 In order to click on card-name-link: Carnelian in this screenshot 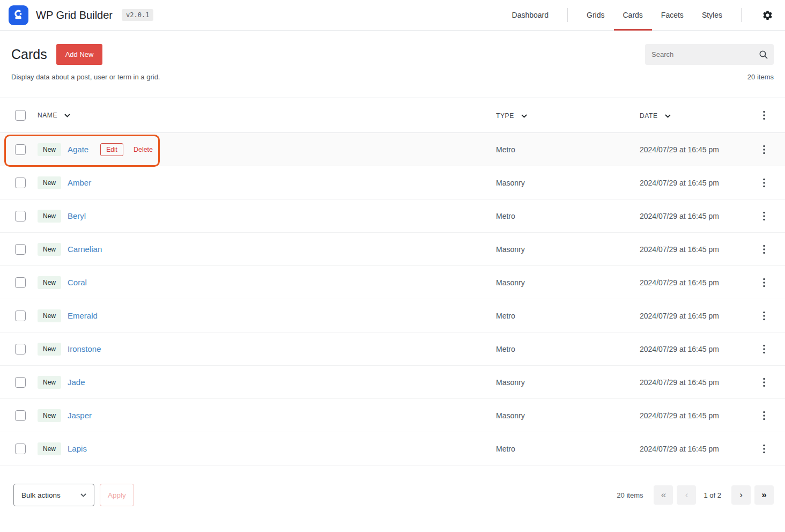, I will do `click(85, 249)`.